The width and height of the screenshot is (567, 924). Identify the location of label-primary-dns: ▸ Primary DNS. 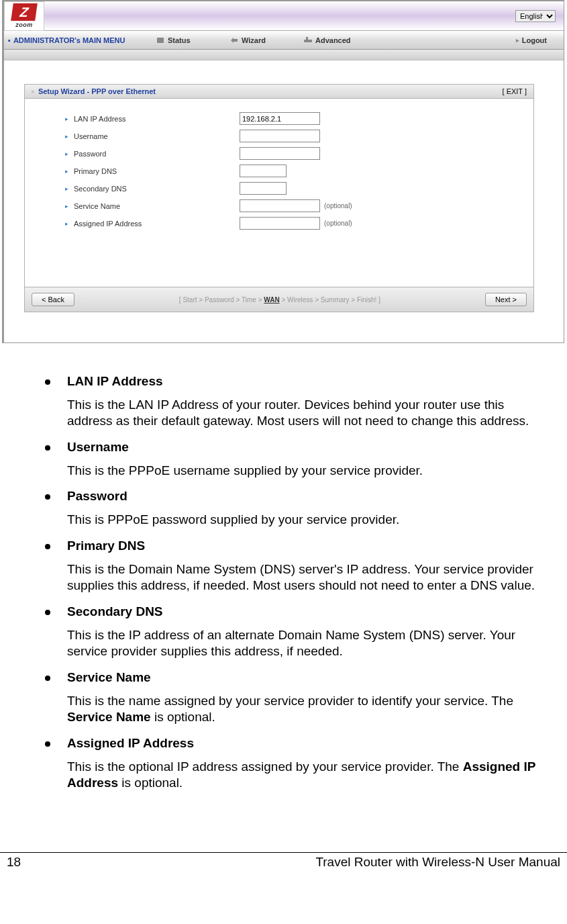
(152, 171).